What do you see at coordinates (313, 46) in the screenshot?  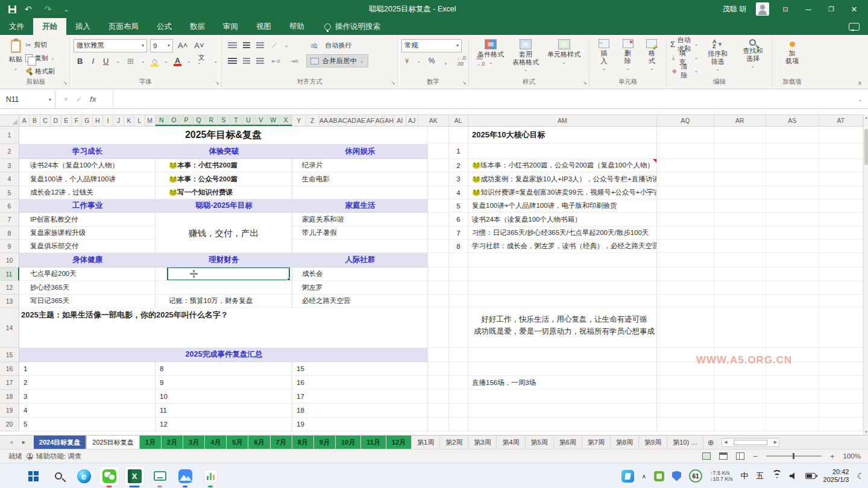 I see `wrap-text-icon: ab̲` at bounding box center [313, 46].